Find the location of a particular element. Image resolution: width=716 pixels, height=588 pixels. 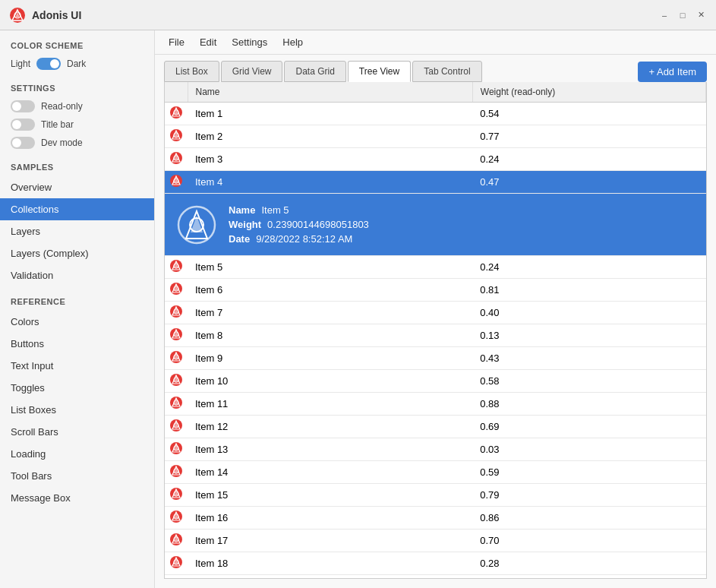

title-bar: Adonis UI – □ ✕ is located at coordinates (358, 15).